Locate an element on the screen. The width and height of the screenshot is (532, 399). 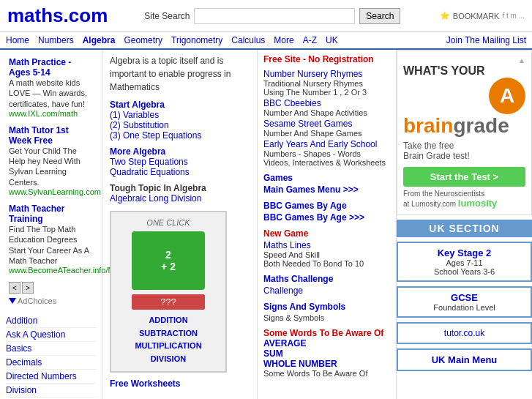
key-stage-2-title: Key Stage 2 is located at coordinates (464, 253).